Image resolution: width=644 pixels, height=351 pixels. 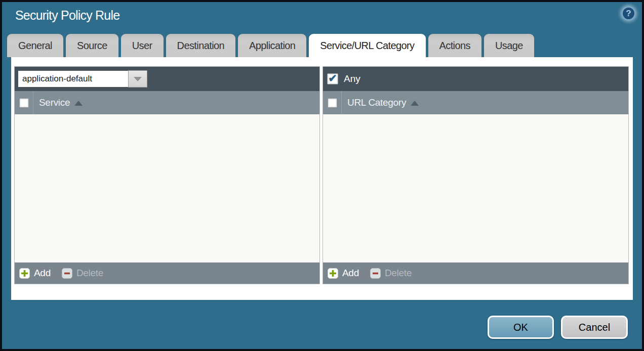 What do you see at coordinates (92, 46) in the screenshot?
I see `tab-source: Source` at bounding box center [92, 46].